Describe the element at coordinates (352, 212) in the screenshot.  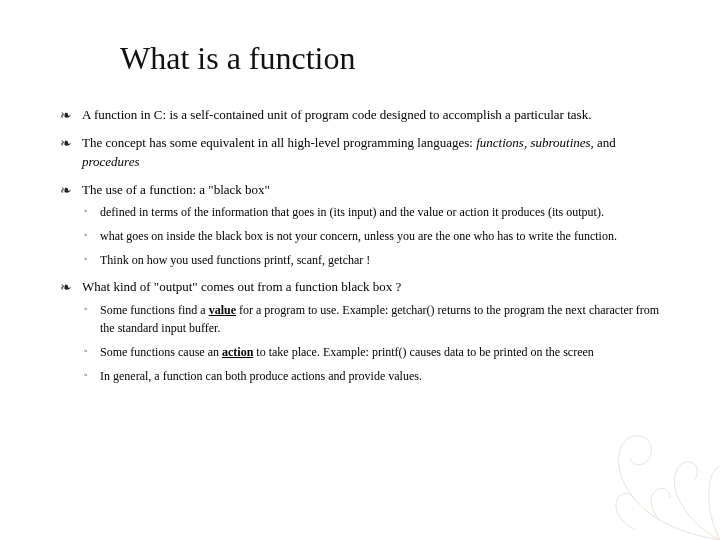
I see `bullet-3-sub1-text: defined in terms of the information that…` at that location.